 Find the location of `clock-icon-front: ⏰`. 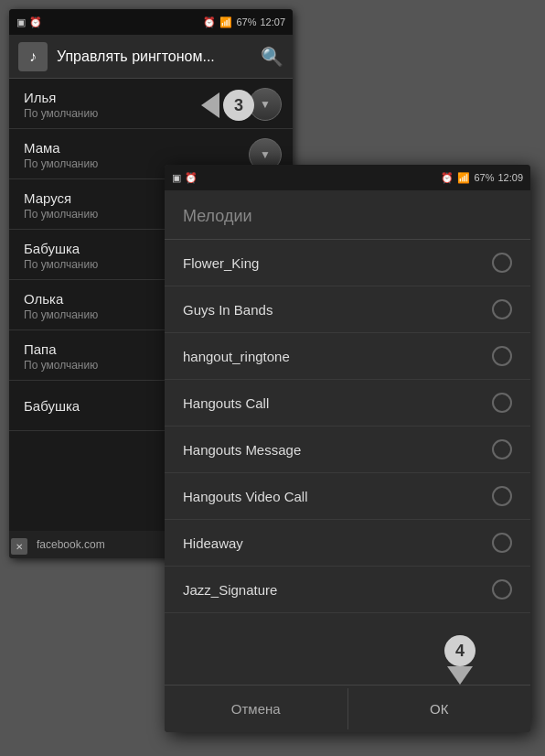

clock-icon-front: ⏰ is located at coordinates (447, 178).